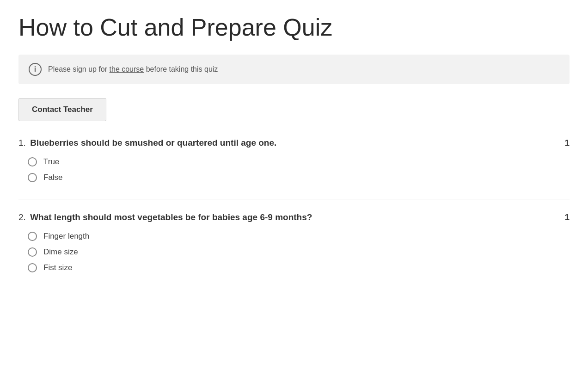 Image resolution: width=588 pixels, height=370 pixels. What do you see at coordinates (287, 217) in the screenshot?
I see `question-text-2: 2. What length should most vegetables be…` at bounding box center [287, 217].